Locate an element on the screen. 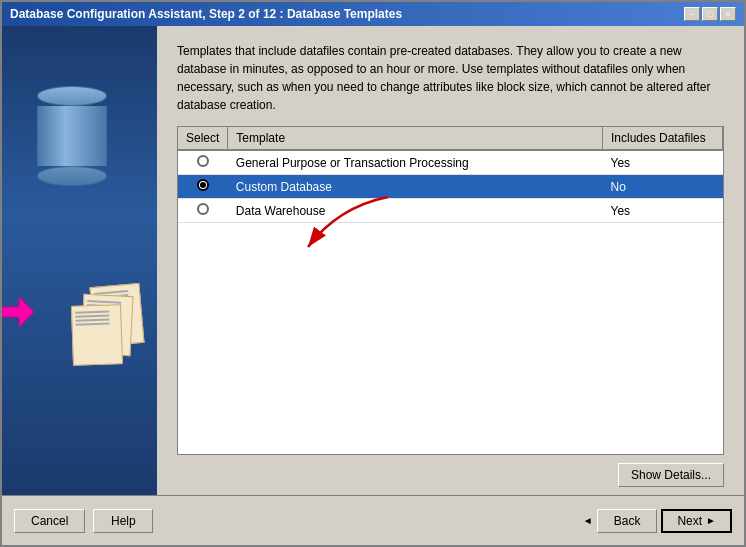 This screenshot has width=746, height=547. template-name-2: Custom Database is located at coordinates (416, 187).